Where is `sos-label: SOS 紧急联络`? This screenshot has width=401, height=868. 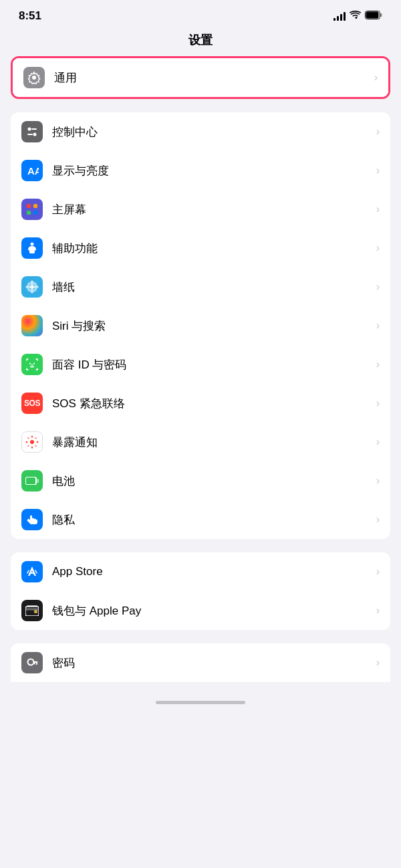 sos-label: SOS 紧急联络 is located at coordinates (211, 404).